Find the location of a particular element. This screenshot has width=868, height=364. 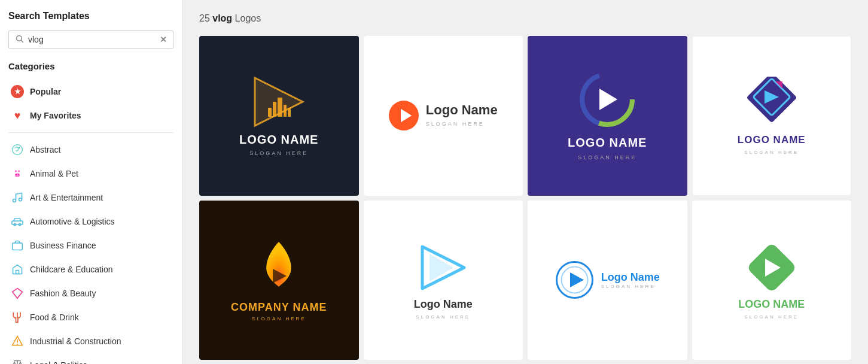

sidebar-item-childcare: Childcare & Education is located at coordinates (91, 269).